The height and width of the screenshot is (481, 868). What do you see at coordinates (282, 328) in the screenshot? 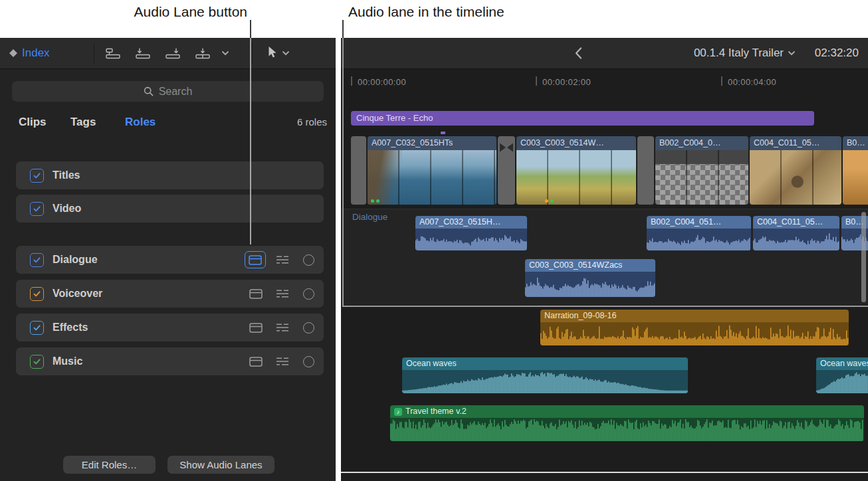
I see `clip-detail-icon` at bounding box center [282, 328].